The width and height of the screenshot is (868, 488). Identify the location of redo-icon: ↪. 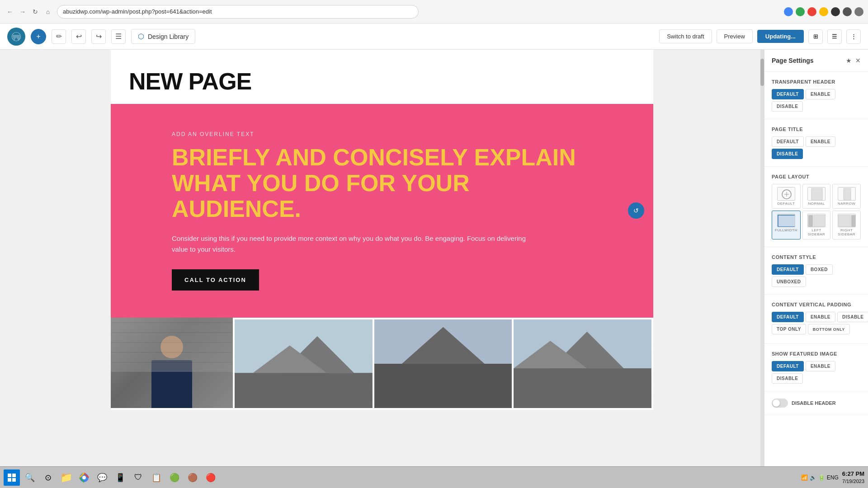
(99, 36).